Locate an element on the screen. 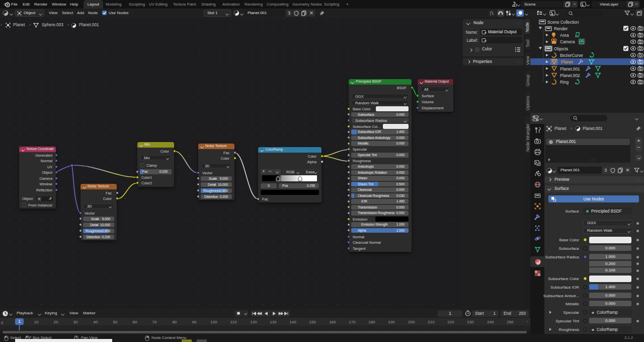  svg-text: 90 is located at coordinates (194, 322).